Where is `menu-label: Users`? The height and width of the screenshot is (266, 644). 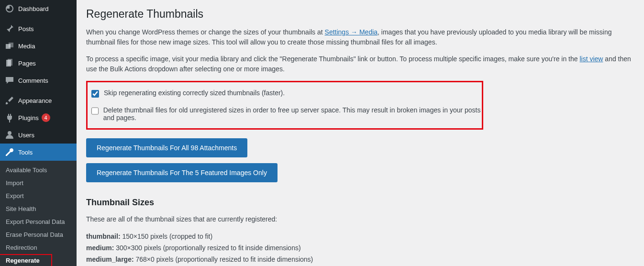 menu-label: Users is located at coordinates (26, 135).